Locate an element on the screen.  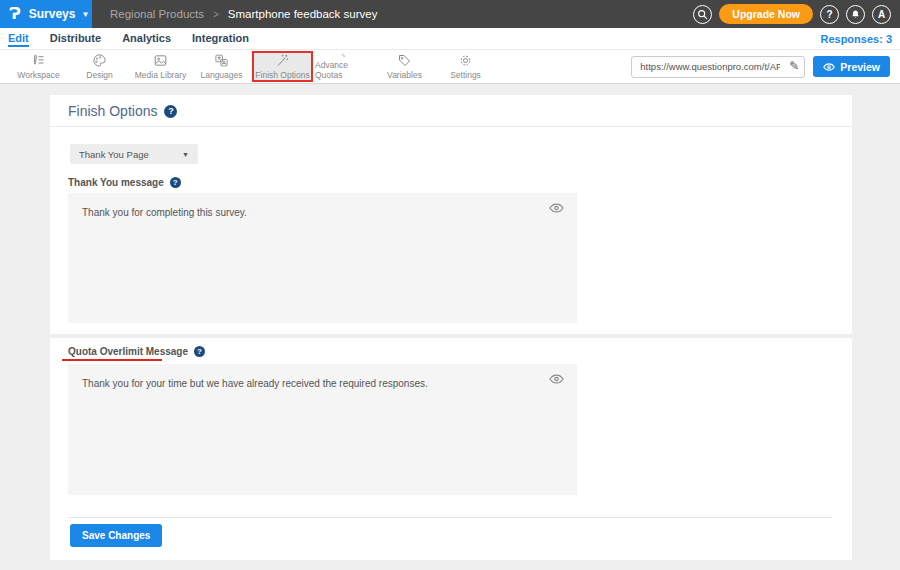
media-library-icon is located at coordinates (160, 60).